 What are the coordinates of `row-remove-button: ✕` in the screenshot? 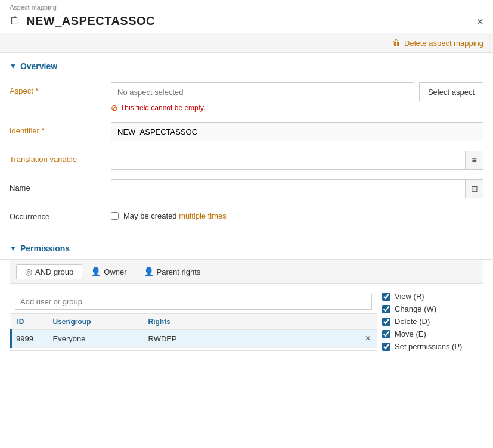 It's located at (368, 338).